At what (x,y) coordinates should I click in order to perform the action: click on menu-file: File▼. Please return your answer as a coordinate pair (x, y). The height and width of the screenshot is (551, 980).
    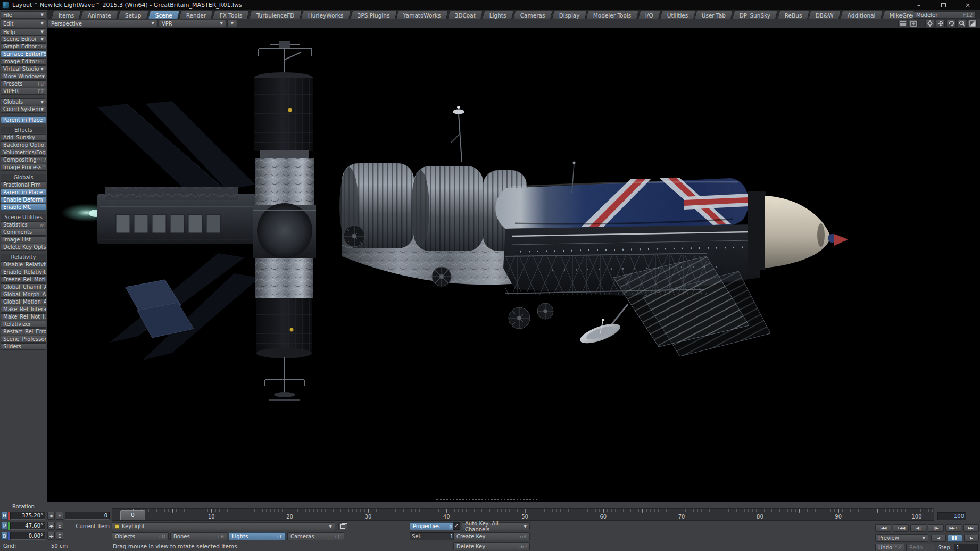
    Looking at the image, I should click on (23, 15).